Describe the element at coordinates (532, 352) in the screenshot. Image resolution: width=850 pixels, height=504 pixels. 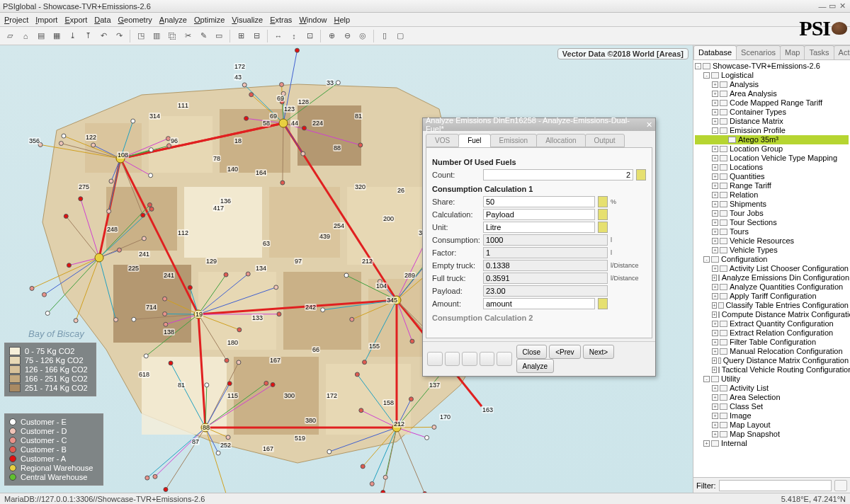
I see `dlg-close-button: Close` at that location.